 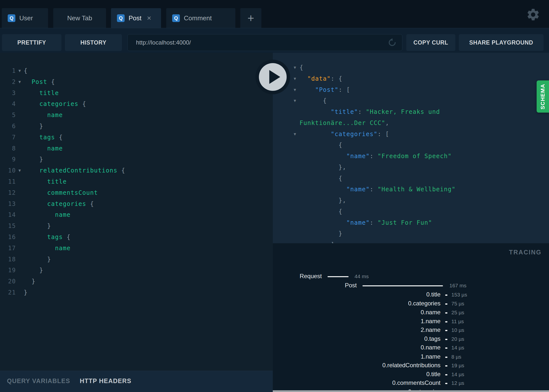 I want to click on trace-label: 0.tags, so click(x=433, y=339).